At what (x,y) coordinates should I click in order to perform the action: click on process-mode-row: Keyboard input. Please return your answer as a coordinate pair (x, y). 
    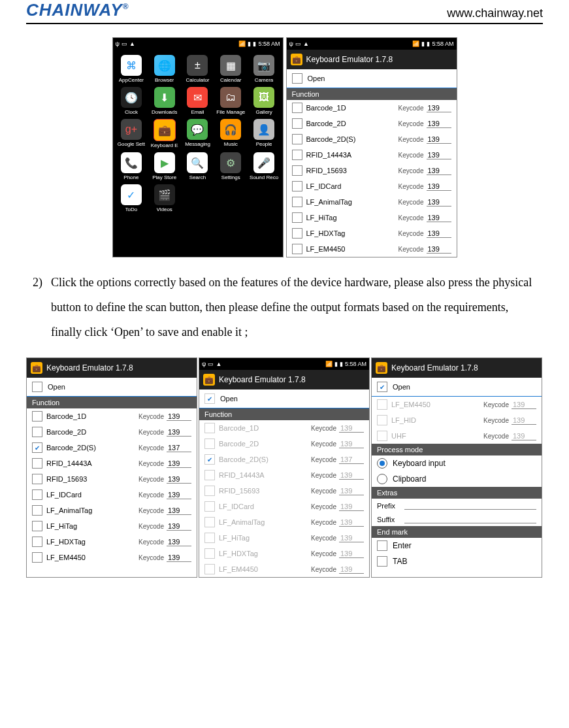
    Looking at the image, I should click on (457, 463).